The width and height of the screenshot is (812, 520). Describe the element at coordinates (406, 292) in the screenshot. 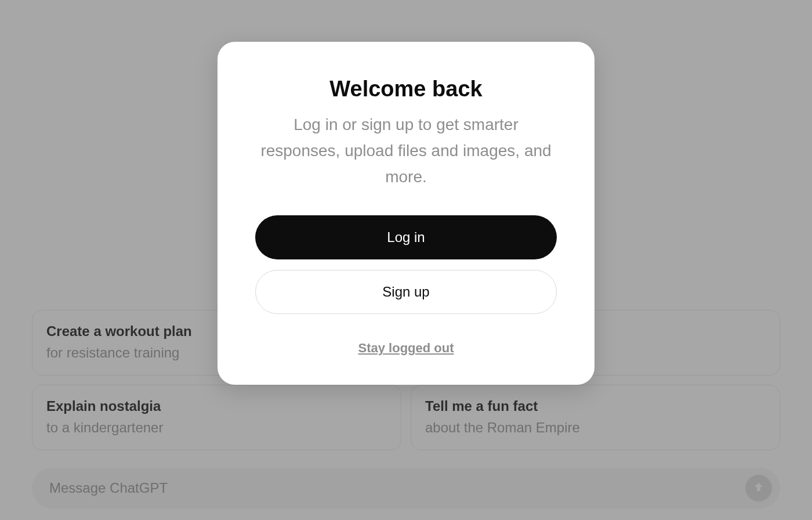

I see `signup-button: Sign up` at that location.